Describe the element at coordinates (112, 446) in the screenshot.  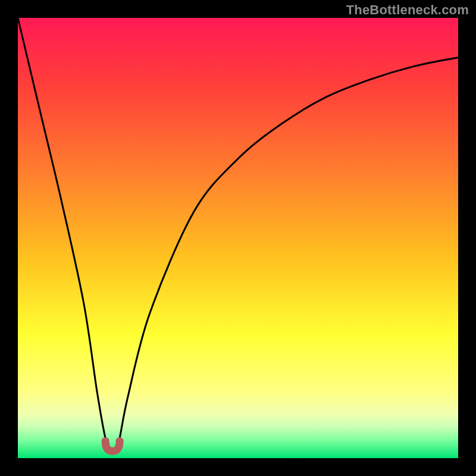
I see `minimum-marker` at that location.